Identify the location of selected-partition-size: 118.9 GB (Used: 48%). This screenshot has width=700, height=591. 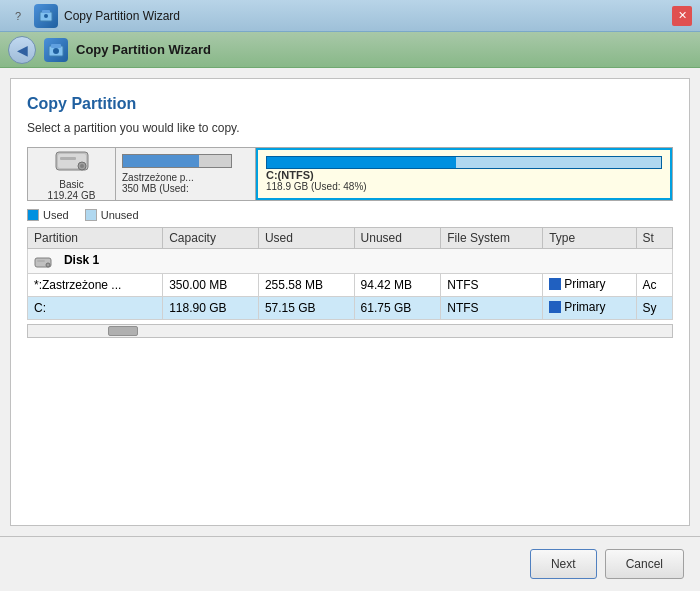
(464, 186).